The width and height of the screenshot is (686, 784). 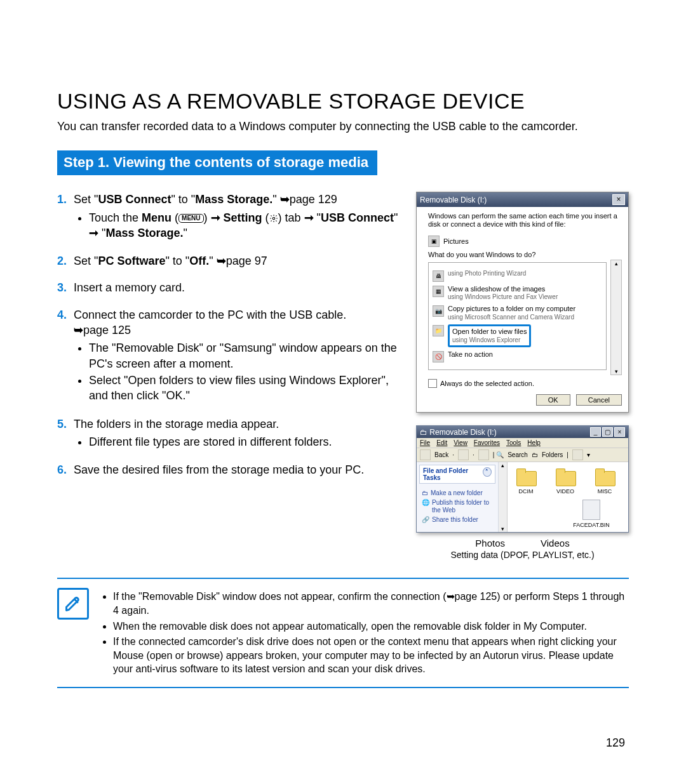 I want to click on page-number: 129, so click(x=615, y=743).